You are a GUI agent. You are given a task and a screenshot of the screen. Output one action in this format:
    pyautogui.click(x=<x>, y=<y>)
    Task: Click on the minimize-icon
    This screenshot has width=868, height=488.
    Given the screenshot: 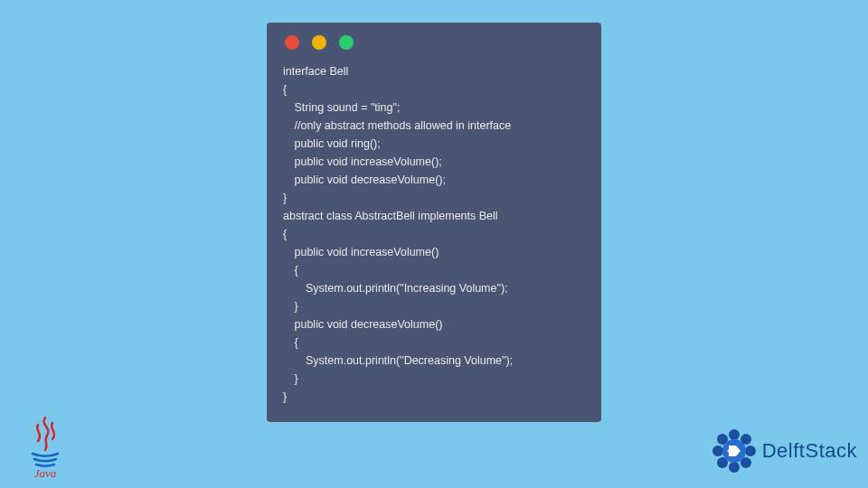 What is the action you would take?
    pyautogui.click(x=319, y=42)
    